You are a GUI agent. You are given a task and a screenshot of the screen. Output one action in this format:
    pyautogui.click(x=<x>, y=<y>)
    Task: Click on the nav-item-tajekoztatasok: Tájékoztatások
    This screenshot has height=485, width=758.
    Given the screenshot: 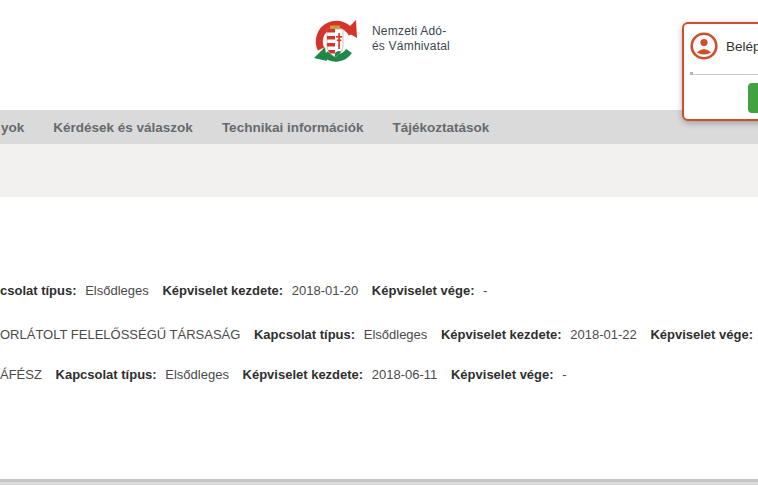 What is the action you would take?
    pyautogui.click(x=440, y=128)
    